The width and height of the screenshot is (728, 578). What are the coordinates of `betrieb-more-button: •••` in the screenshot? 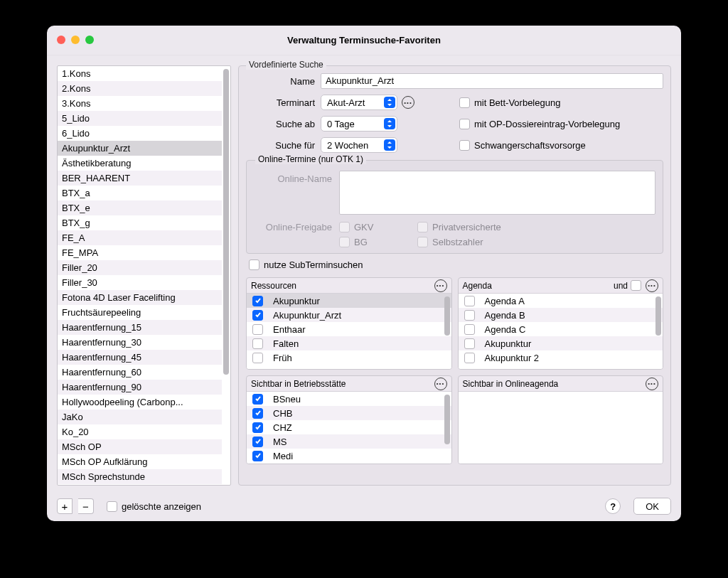 It's located at (441, 384).